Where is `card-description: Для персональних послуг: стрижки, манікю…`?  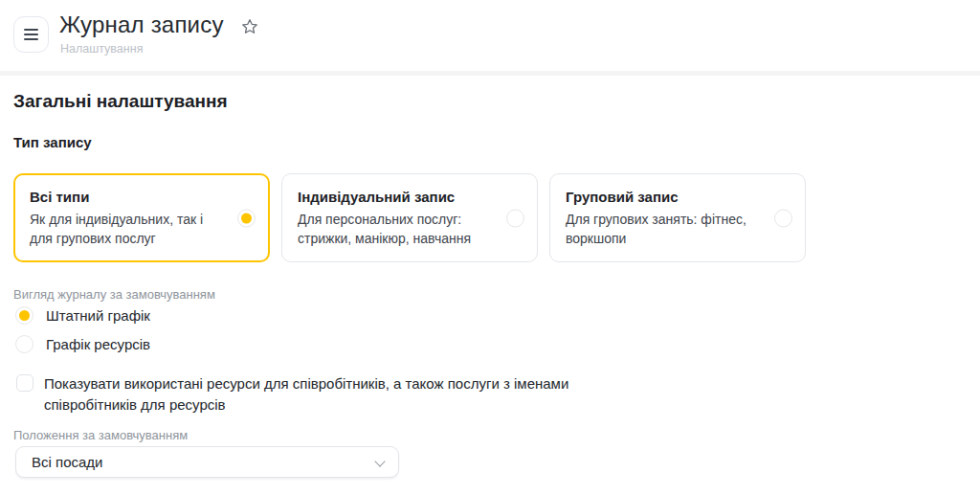 card-description: Для персональних послуг: стрижки, манікю… is located at coordinates (394, 229).